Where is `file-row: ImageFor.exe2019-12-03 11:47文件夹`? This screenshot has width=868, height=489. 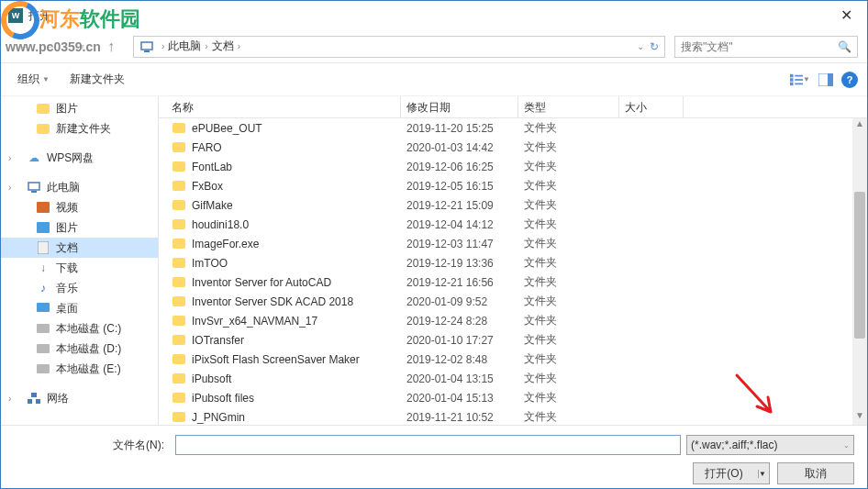 file-row: ImageFor.exe2019-12-03 11:47文件夹 is located at coordinates (513, 244).